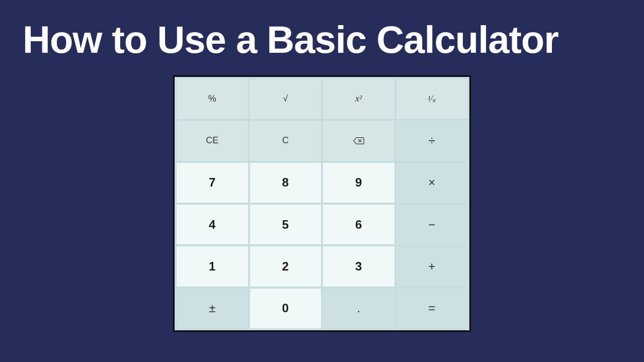 The width and height of the screenshot is (644, 362). Describe the element at coordinates (432, 183) in the screenshot. I see `multiply-button: ×` at that location.